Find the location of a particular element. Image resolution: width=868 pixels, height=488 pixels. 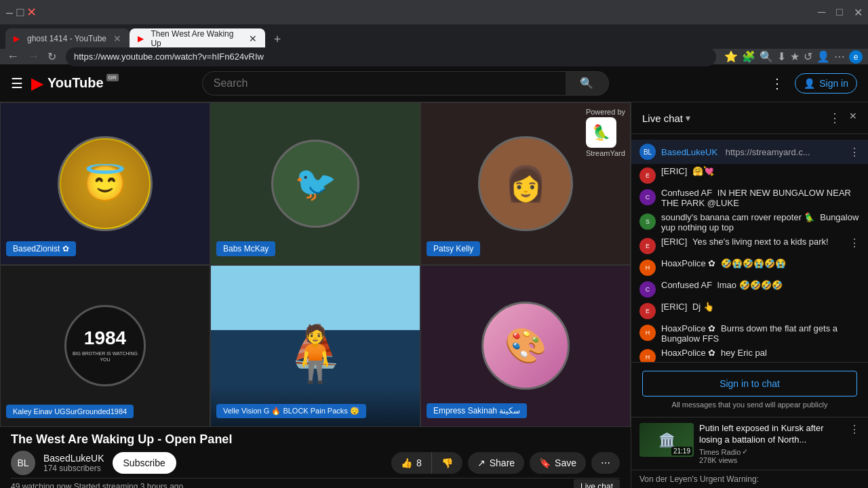

chat-username-4: [ERIC] is located at coordinates (674, 241).